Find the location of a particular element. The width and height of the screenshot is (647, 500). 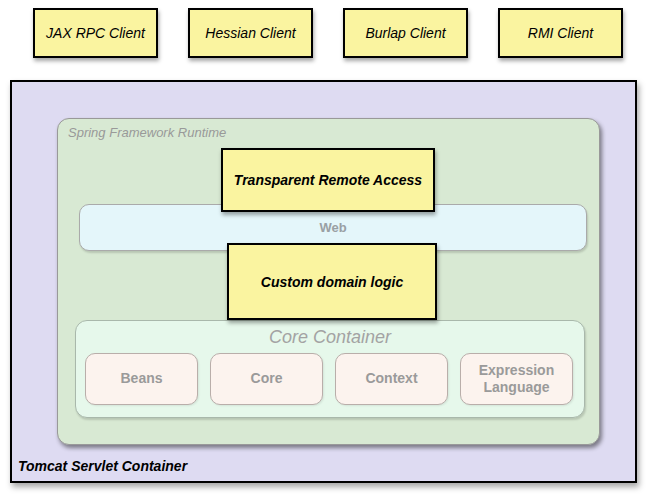

client-box-hessian: Hessian Client is located at coordinates (250, 33).